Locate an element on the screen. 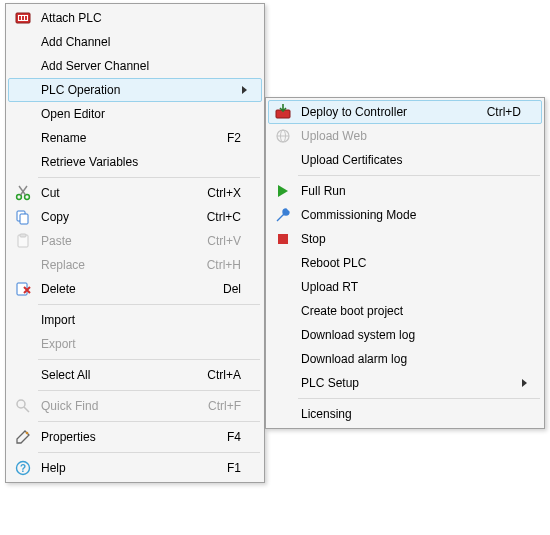 This screenshot has height=535, width=550. menu-item-upload-certificates: Upload Certificates is located at coordinates (405, 160).